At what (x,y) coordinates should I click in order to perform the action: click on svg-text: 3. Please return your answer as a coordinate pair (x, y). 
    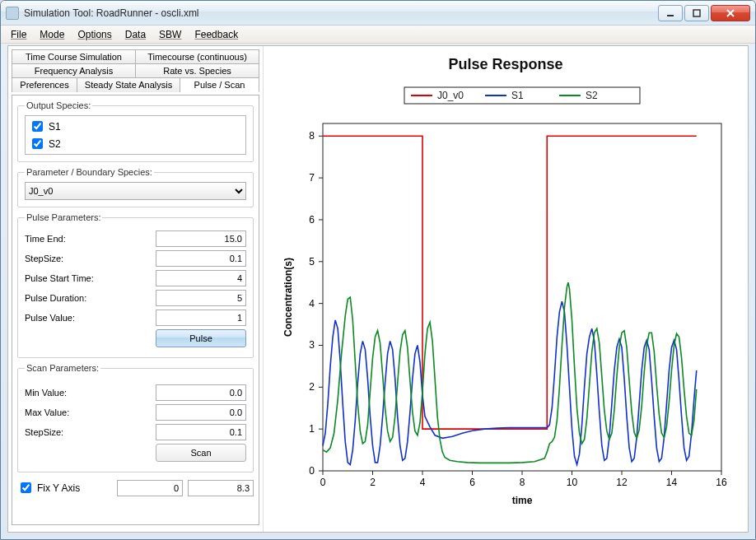
    Looking at the image, I should click on (311, 345).